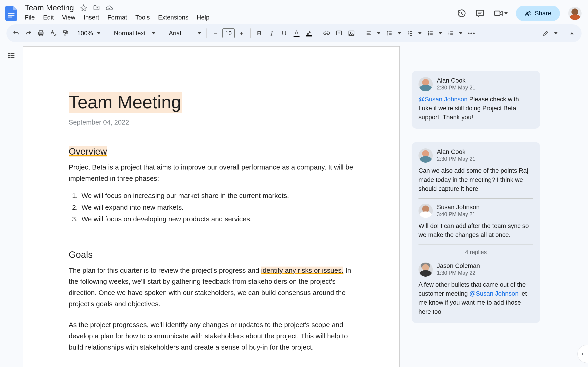  Describe the element at coordinates (458, 273) in the screenshot. I see `comment-timestamp: 1:30 PM May 22` at that location.